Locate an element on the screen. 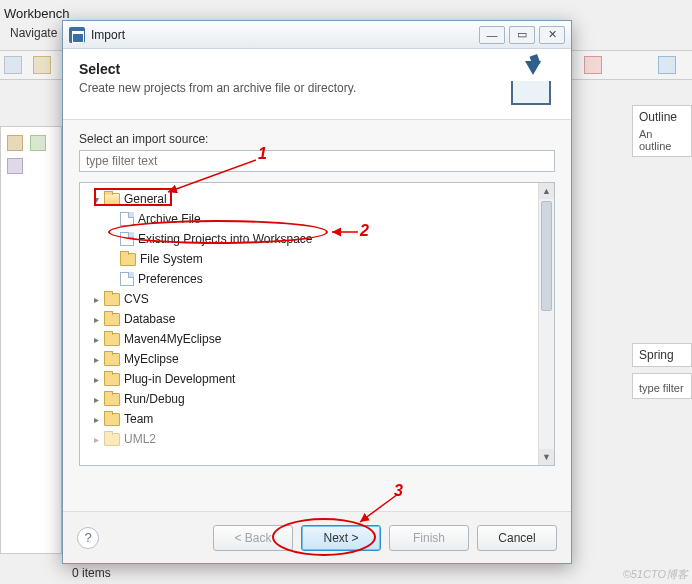  close-button: ✕ is located at coordinates (552, 35).